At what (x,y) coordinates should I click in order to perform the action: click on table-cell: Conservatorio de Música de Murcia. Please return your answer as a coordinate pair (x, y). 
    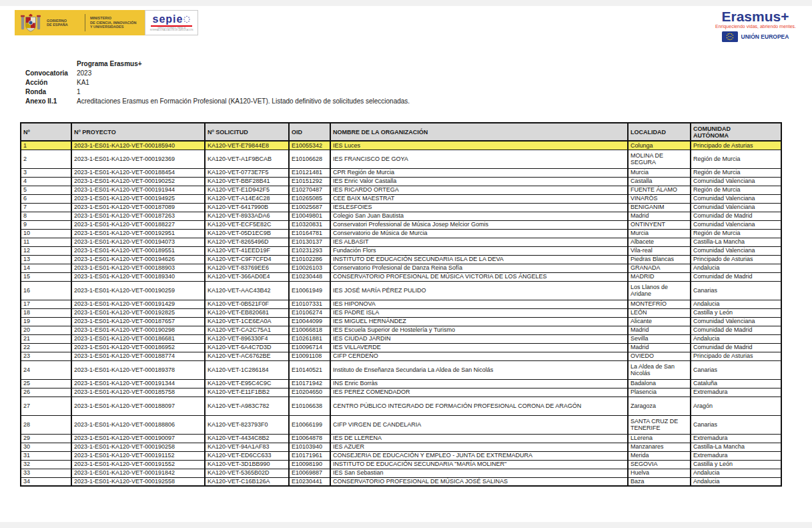
    Looking at the image, I should click on (479, 234).